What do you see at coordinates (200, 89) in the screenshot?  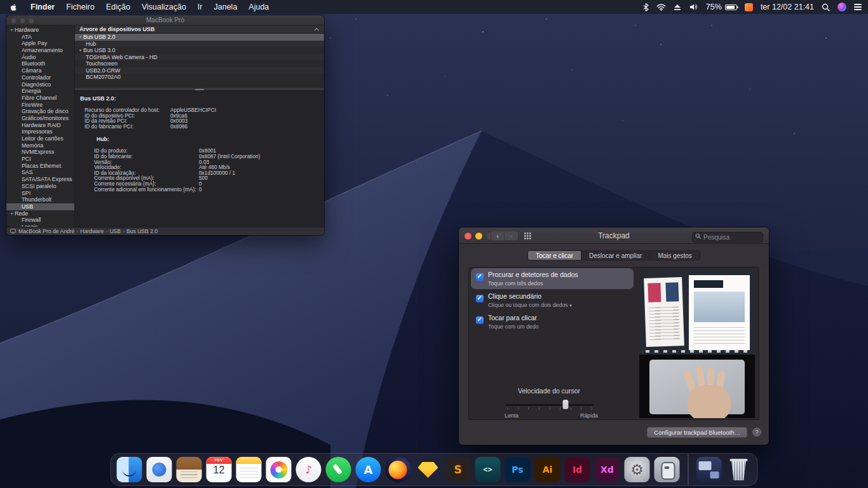 I see `pane-splitter` at bounding box center [200, 89].